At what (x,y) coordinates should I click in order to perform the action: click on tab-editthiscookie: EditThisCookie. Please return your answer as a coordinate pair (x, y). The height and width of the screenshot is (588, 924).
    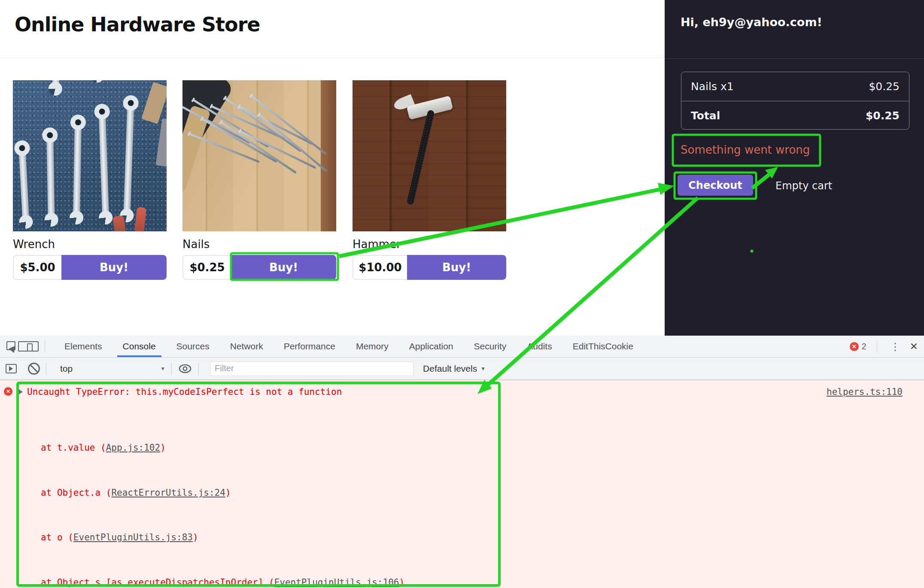
    Looking at the image, I should click on (603, 346).